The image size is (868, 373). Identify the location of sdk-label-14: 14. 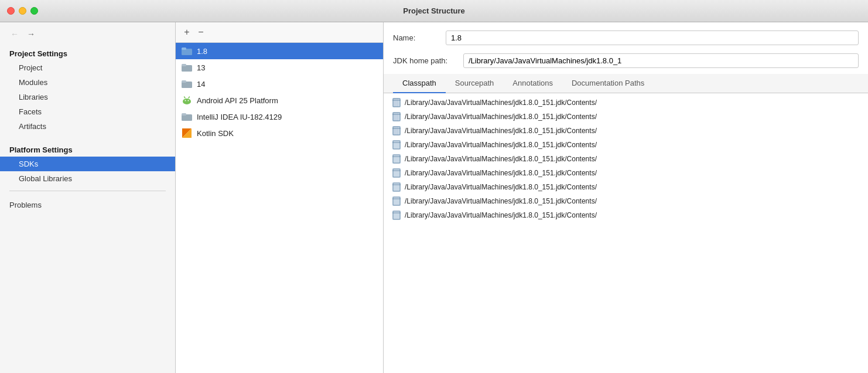
(201, 84).